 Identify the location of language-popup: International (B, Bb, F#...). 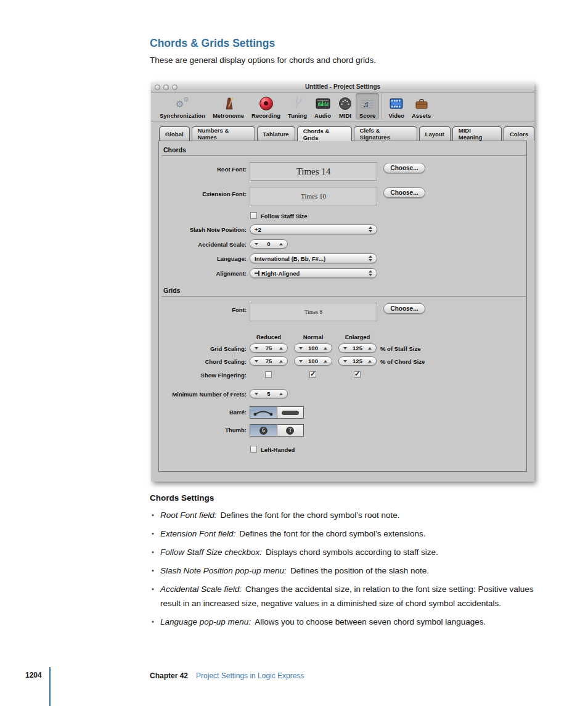
(313, 258).